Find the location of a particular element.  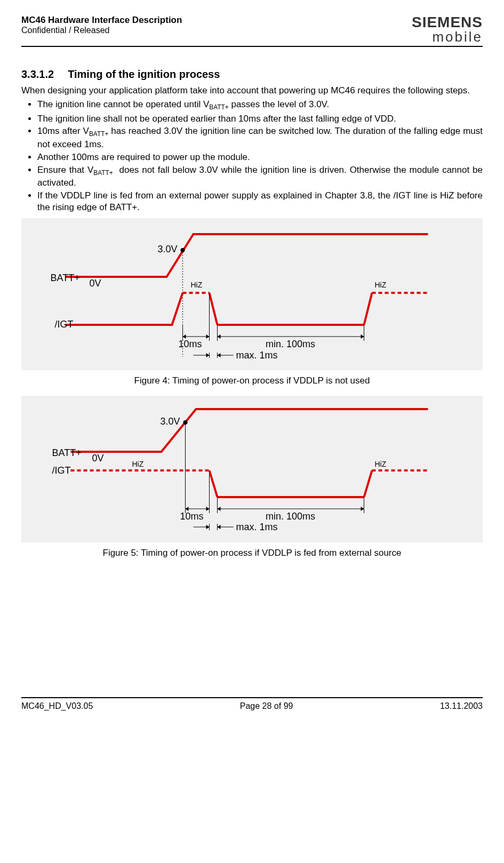

logo-bottom: mobile is located at coordinates (447, 37).